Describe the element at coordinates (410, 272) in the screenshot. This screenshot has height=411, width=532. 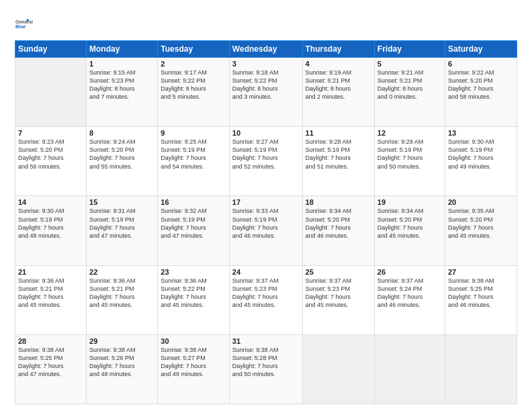
I see `day-number: 26` at that location.